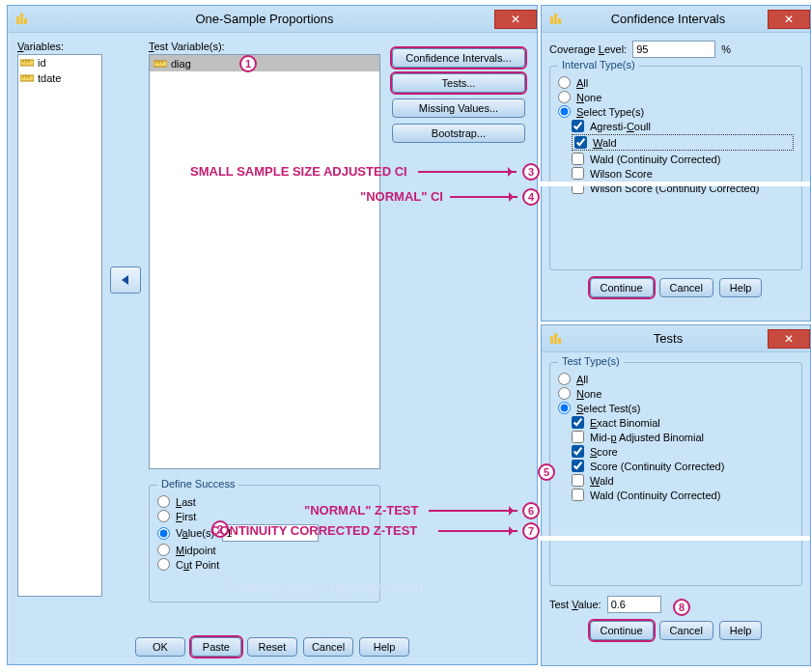 This screenshot has height=672, width=811. I want to click on check-agresti: Agresti-Coull, so click(683, 126).